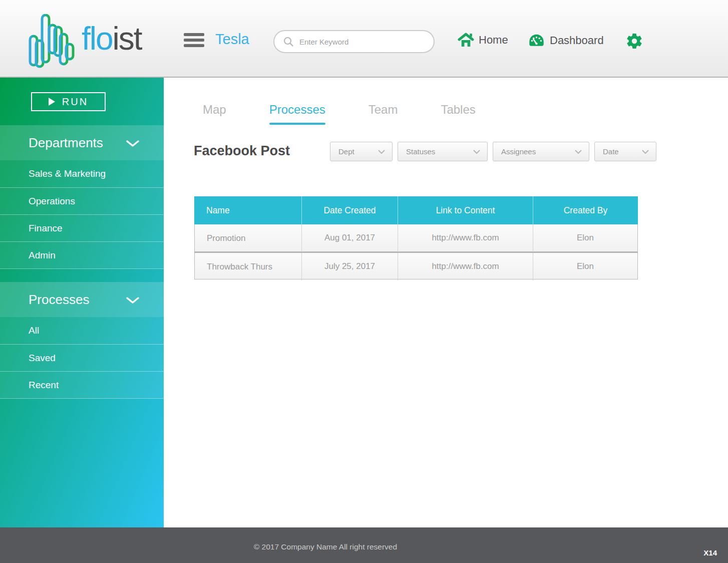  Describe the element at coordinates (541, 151) in the screenshot. I see `filter-dropdown-assignees: Assignees` at that location.